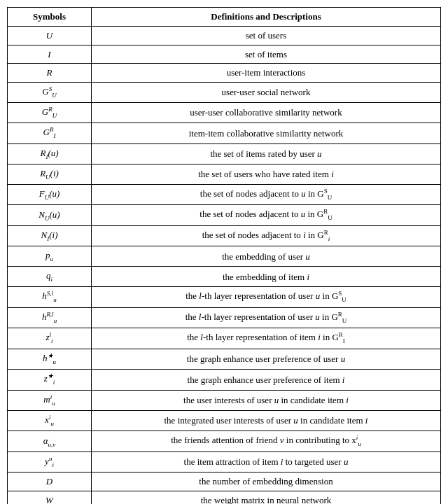 The image size is (448, 504). What do you see at coordinates (50, 17) in the screenshot?
I see `col-header-symbols: Symbols` at bounding box center [50, 17].